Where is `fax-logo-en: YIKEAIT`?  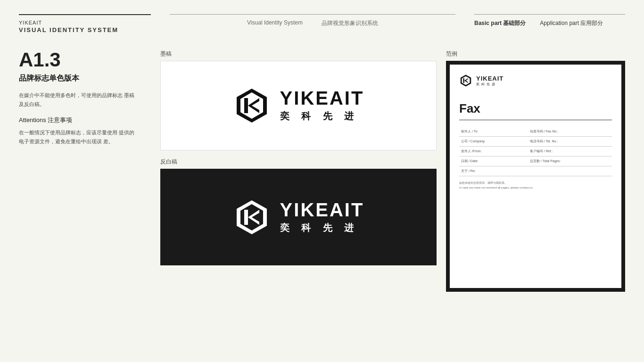 fax-logo-en: YIKEAIT is located at coordinates (490, 78).